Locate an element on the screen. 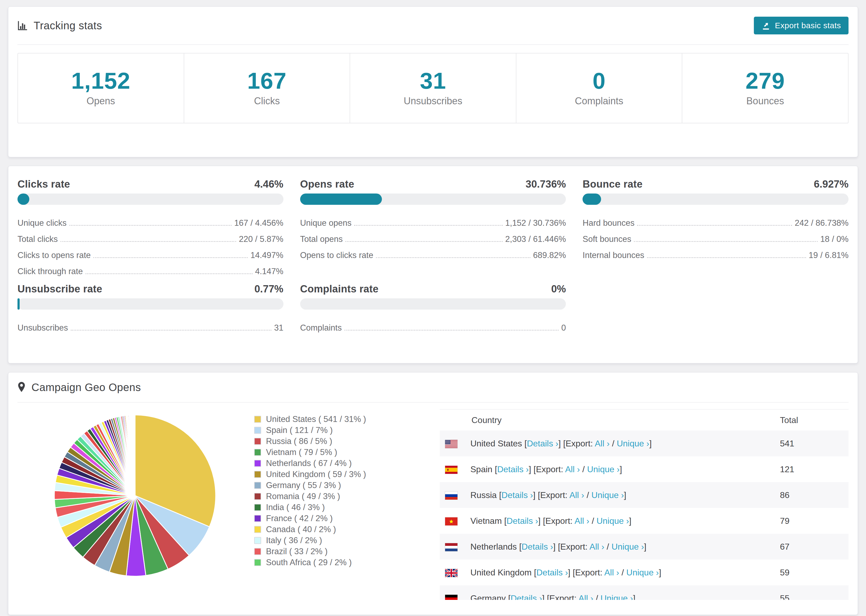 The width and height of the screenshot is (866, 616). rate-detail-label: Unsubscribes is located at coordinates (43, 328).